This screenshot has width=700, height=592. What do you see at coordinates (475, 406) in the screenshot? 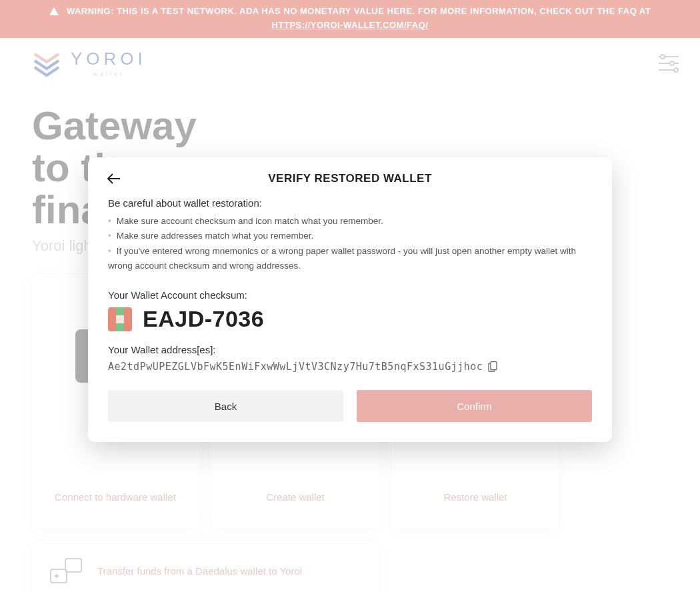
I see `confirm-button: Confirm` at bounding box center [475, 406].